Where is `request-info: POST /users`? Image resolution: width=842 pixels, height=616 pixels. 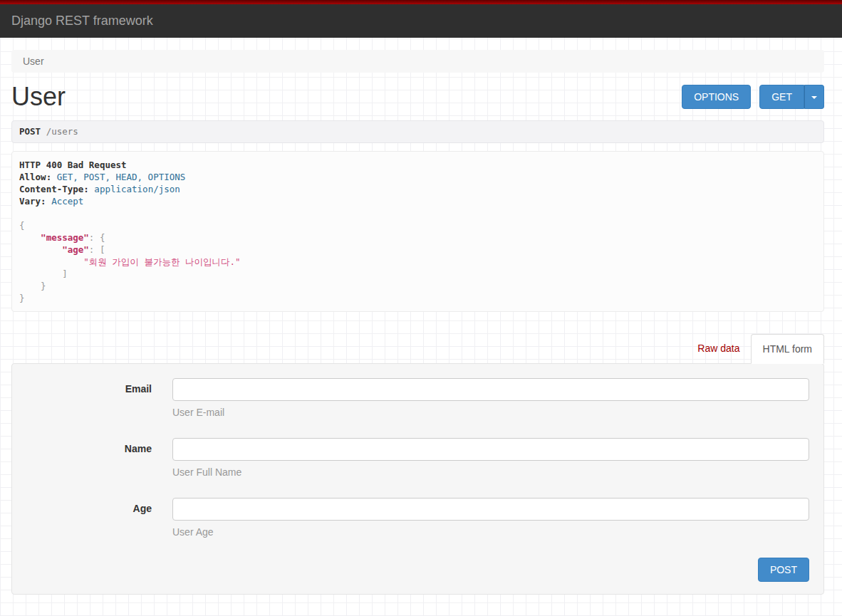 request-info: POST /users is located at coordinates (417, 132).